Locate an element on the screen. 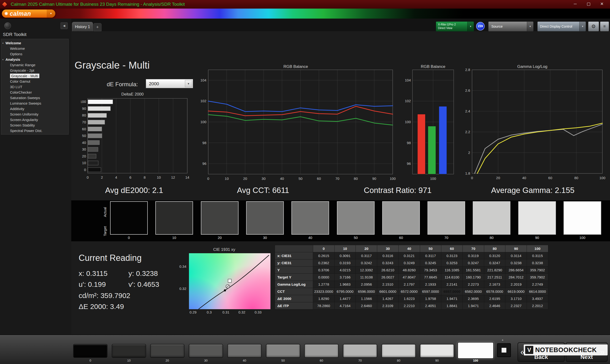  table-cell: 11.9108 is located at coordinates (366, 277).